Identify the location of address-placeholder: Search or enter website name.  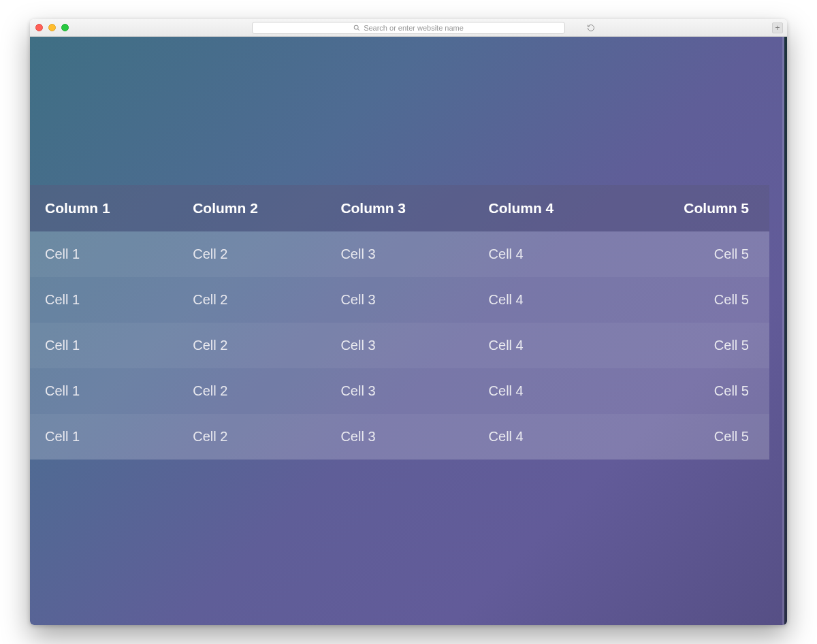
(414, 28).